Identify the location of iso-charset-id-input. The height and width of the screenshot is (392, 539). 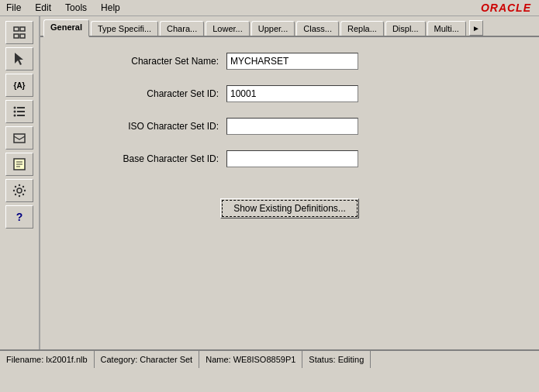
(292, 126).